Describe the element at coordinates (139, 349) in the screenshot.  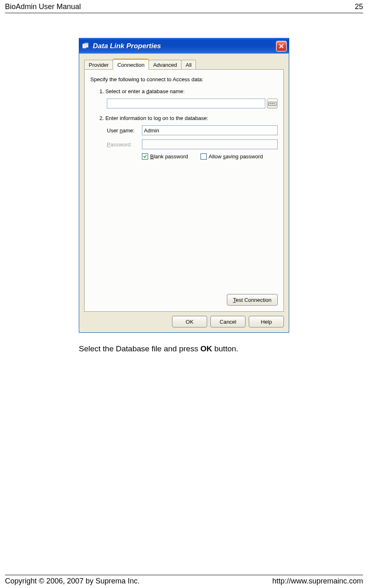
I see `caption-pre: Select the Database file and press` at that location.